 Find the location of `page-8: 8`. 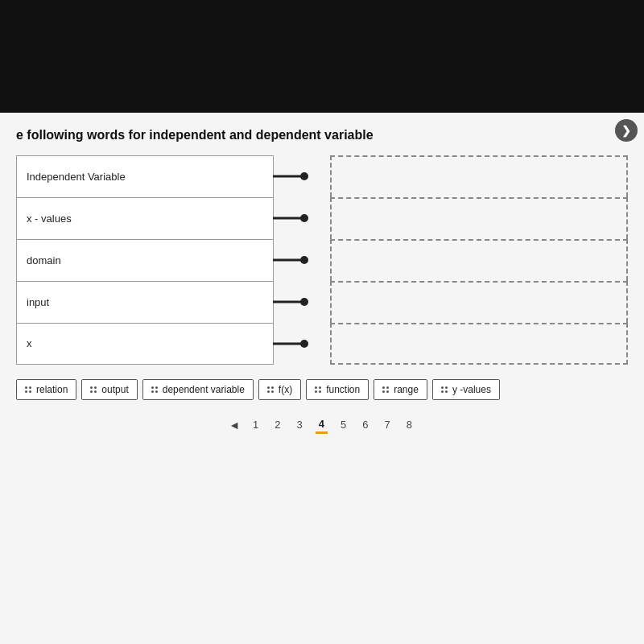

page-8: 8 is located at coordinates (409, 425).